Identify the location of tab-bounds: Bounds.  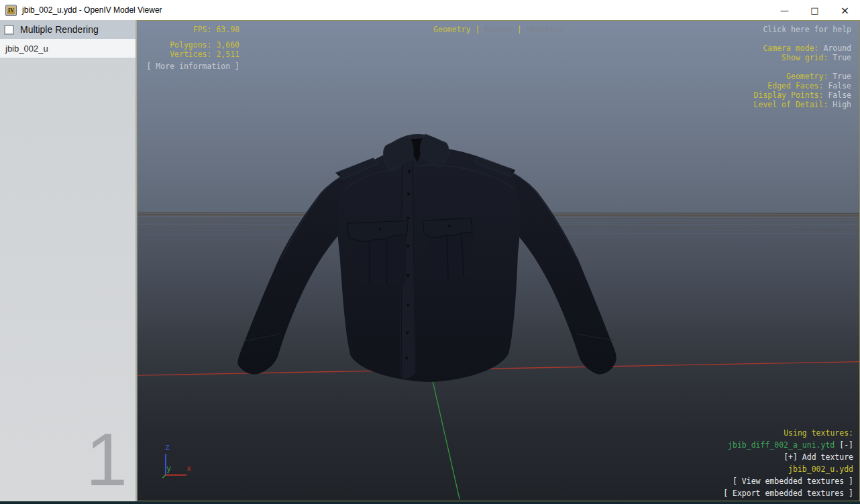
(498, 29).